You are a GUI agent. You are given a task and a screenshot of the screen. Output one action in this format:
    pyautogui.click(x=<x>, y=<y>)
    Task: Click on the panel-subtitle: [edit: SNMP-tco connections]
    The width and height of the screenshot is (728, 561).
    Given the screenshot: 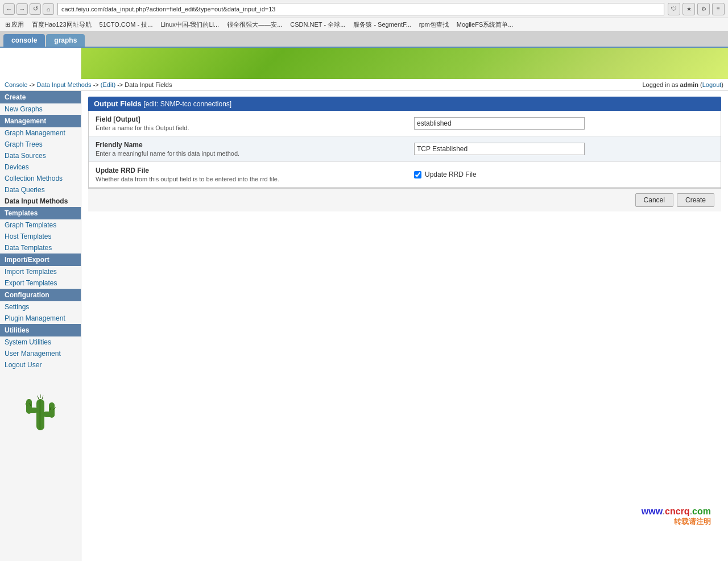 What is the action you would take?
    pyautogui.click(x=188, y=104)
    